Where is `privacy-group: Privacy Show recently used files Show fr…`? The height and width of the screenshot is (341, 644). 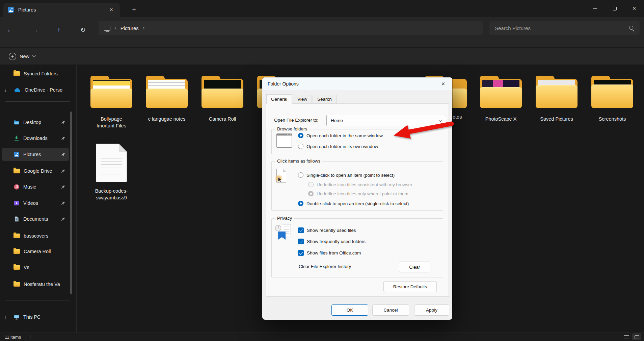 privacy-group: Privacy Show recently used files Show fr… is located at coordinates (357, 248).